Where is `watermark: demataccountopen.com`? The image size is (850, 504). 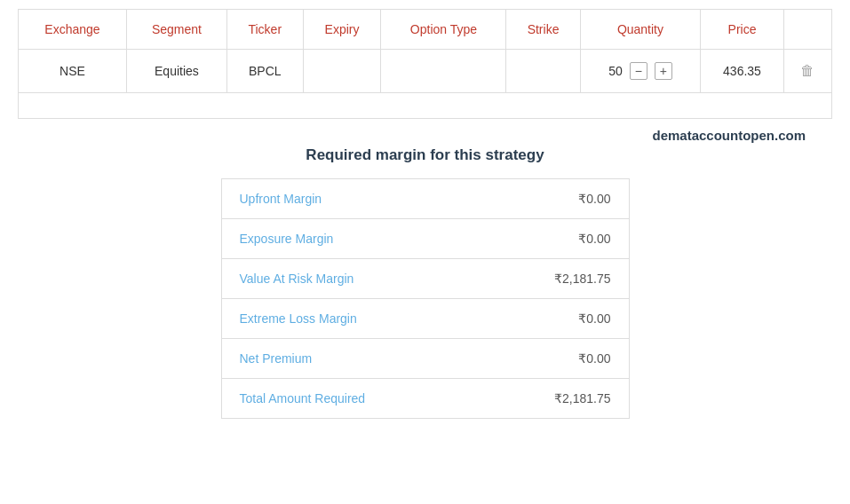 watermark: demataccountopen.com is located at coordinates (425, 135).